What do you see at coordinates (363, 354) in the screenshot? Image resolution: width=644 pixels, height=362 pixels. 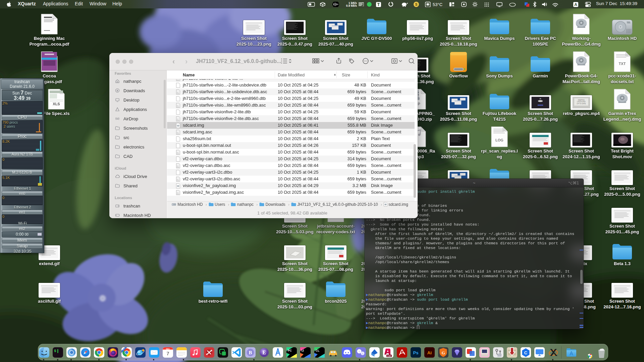 I see `svg-text: t` at bounding box center [363, 354].